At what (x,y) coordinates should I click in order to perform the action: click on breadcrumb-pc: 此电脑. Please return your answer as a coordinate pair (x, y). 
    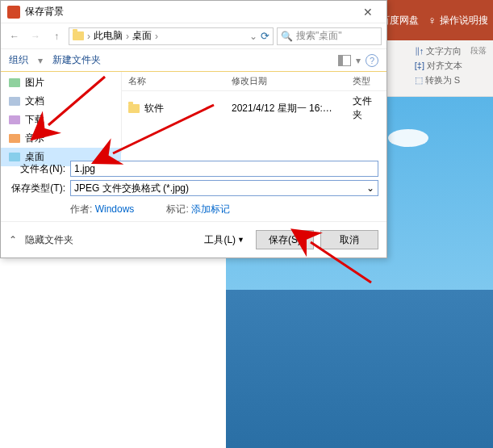
    Looking at the image, I should click on (108, 36).